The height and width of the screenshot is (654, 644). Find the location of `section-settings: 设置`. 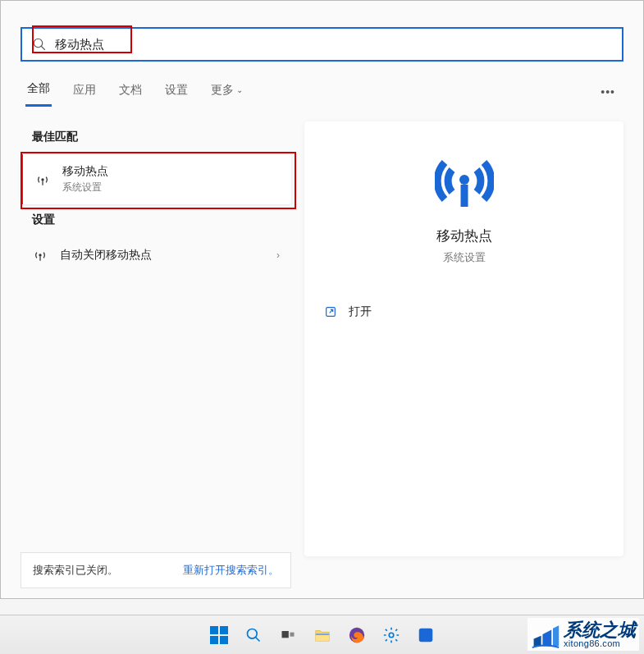

section-settings: 设置 is located at coordinates (156, 221).